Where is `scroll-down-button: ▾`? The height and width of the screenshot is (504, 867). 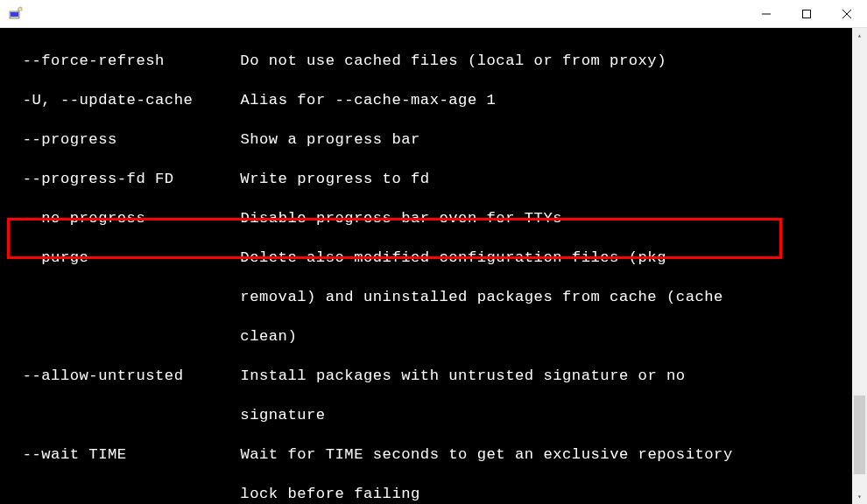 scroll-down-button: ▾ is located at coordinates (860, 497).